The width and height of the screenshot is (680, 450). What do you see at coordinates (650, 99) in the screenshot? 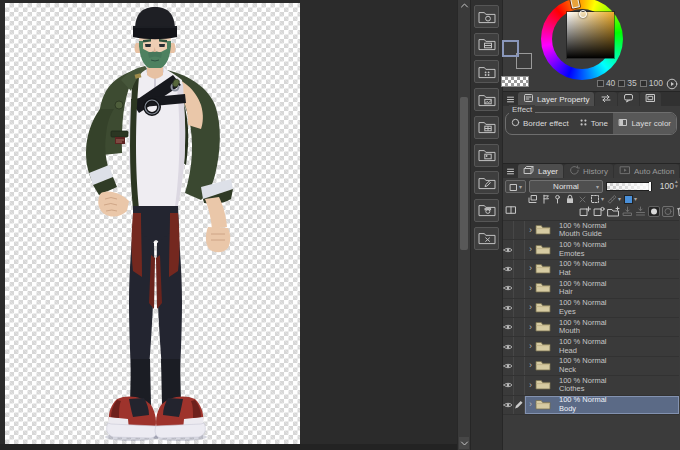
I see `frame-icon` at bounding box center [650, 99].